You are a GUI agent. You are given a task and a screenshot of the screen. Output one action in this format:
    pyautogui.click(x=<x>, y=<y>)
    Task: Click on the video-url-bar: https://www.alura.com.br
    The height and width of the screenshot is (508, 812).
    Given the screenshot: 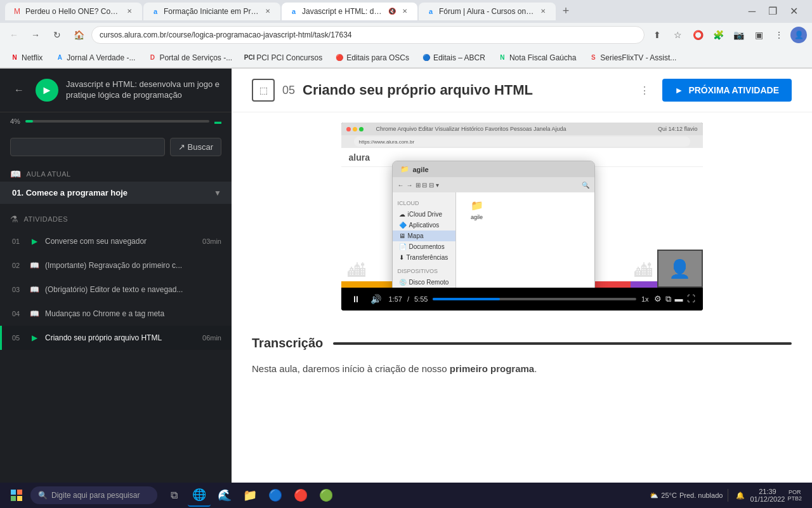 What is the action you would take?
    pyautogui.click(x=522, y=142)
    